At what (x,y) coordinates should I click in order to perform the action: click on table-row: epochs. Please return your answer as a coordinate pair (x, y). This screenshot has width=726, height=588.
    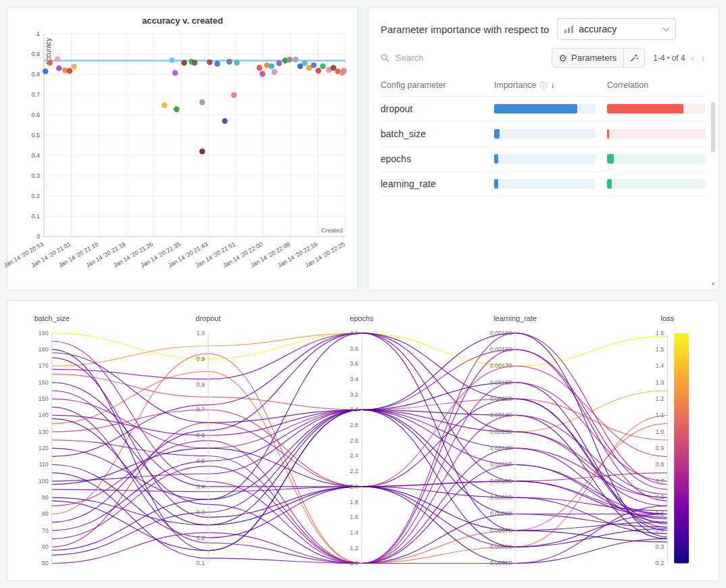
    Looking at the image, I should click on (543, 160).